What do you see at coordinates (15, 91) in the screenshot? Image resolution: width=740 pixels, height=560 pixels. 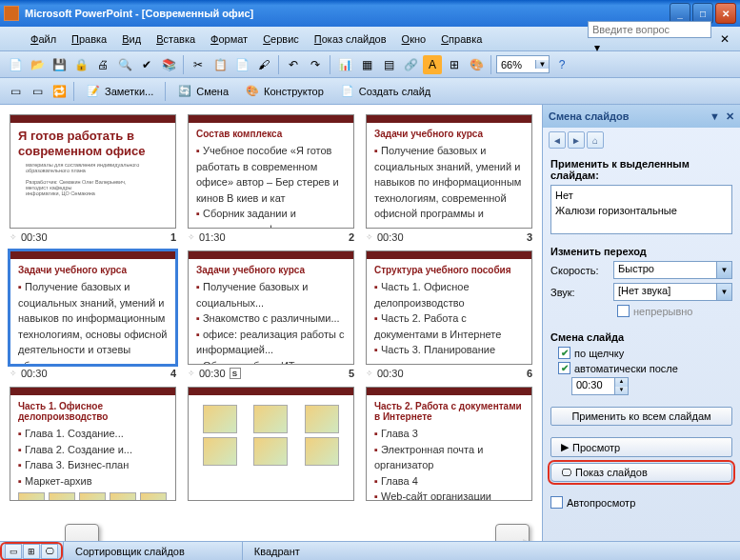 I see `t2-icon1: ▭` at bounding box center [15, 91].